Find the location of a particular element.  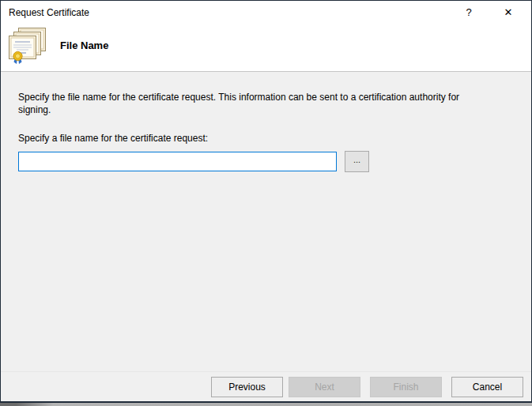

file-name-label: Specify a file name for the certificate … is located at coordinates (261, 138).